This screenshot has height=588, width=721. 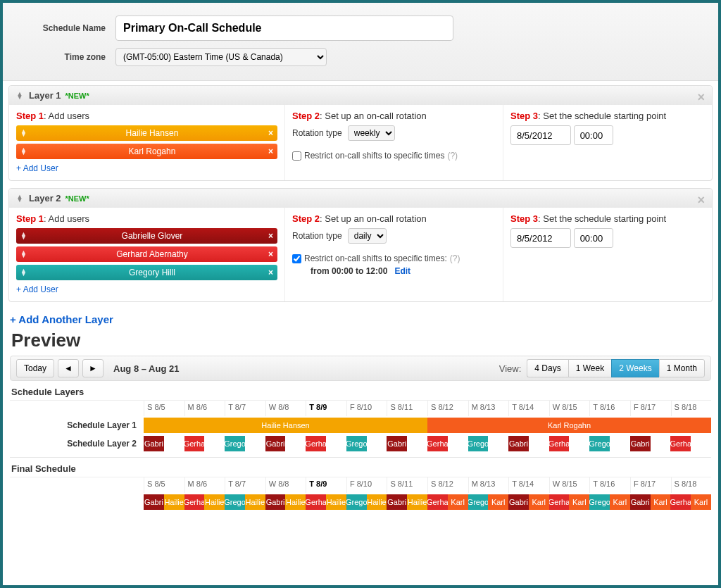 What do you see at coordinates (427, 502) in the screenshot?
I see `final-track: GabriHailieGerhaHailieGregoHailieGabriHa…` at bounding box center [427, 502].